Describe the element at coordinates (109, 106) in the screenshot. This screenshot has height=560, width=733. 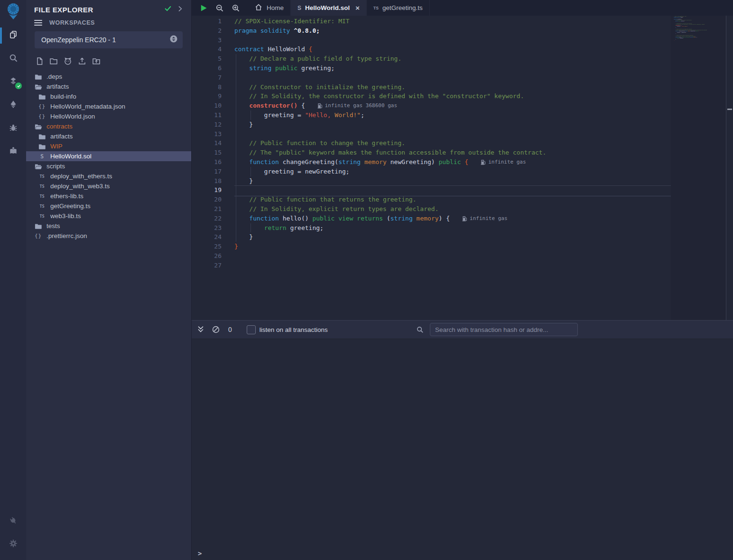
I see `tree-item-HelloWorld_metadata.json: {}HelloWorld_metadata.json` at that location.